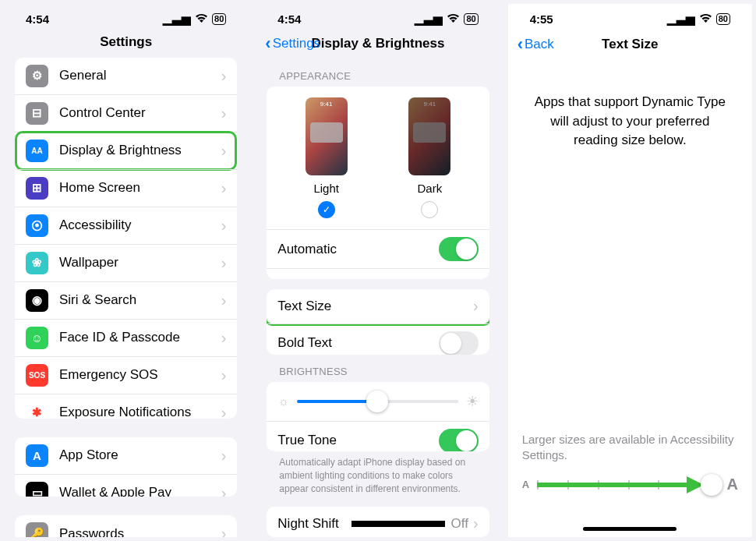 The width and height of the screenshot is (756, 541). I want to click on settings-item-control-center: ⊟Control Center›, so click(126, 113).